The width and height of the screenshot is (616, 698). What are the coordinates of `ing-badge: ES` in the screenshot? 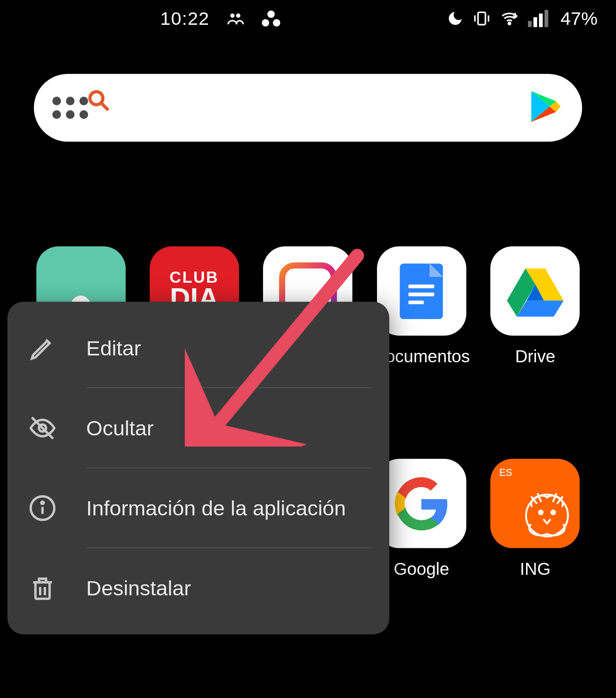 It's located at (506, 473).